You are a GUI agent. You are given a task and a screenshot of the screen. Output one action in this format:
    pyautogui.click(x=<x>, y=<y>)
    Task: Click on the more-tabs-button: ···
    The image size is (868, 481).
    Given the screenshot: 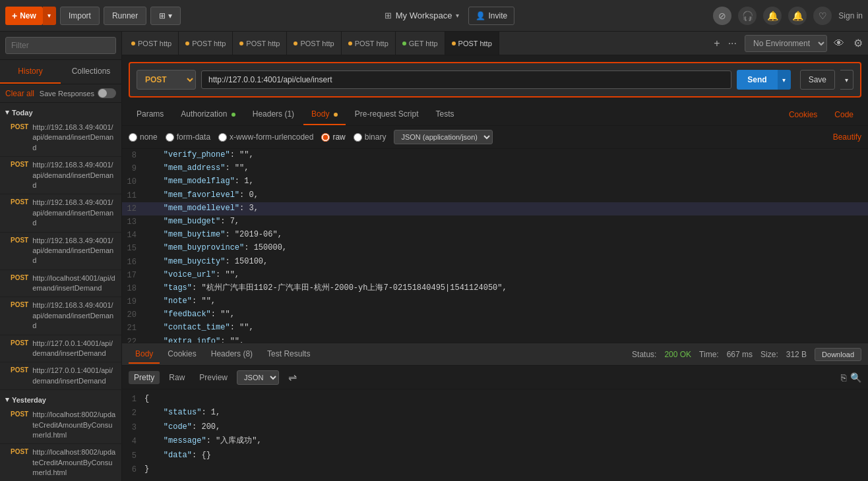 What is the action you would take?
    pyautogui.click(x=732, y=43)
    